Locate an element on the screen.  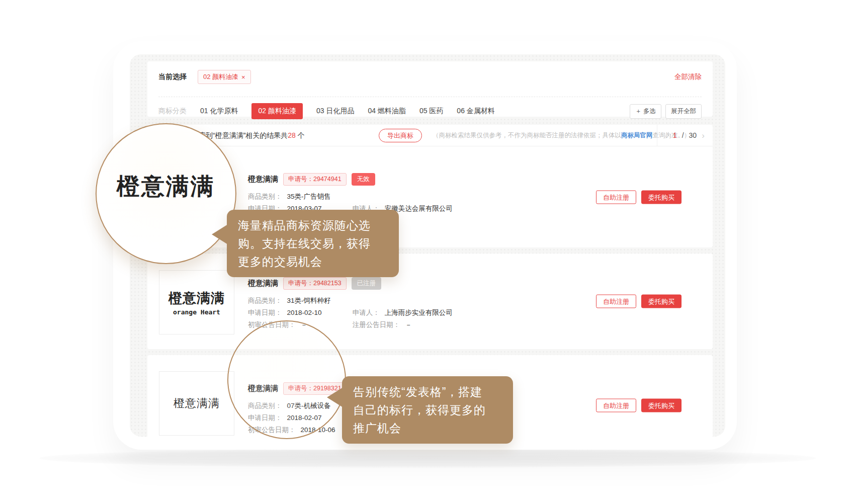
category-item-06: 06 金属材料 is located at coordinates (476, 111).